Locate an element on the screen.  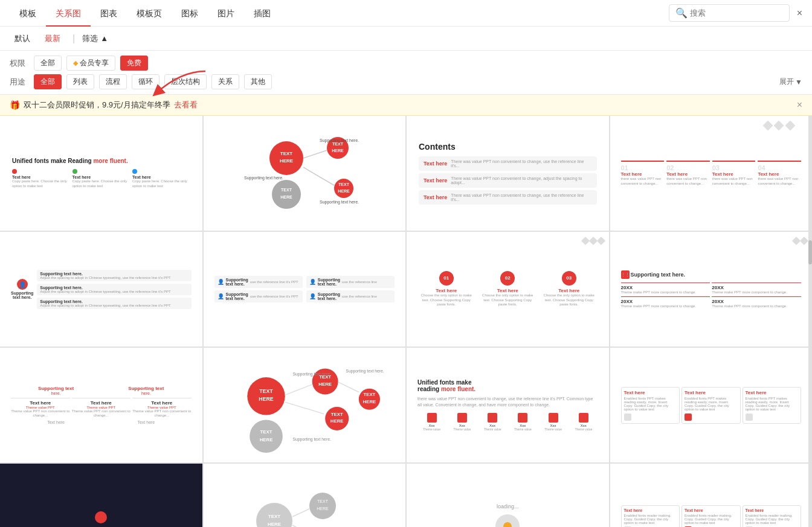
close-button: × is located at coordinates (800, 13).